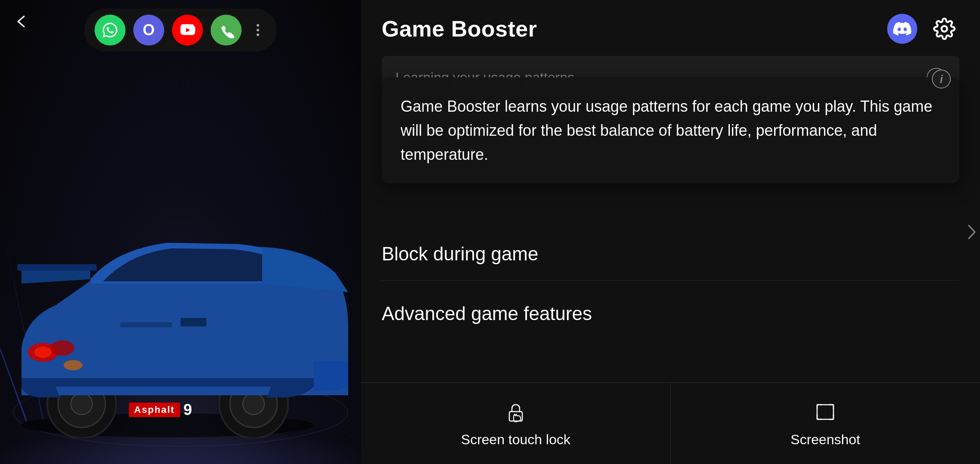  I want to click on screen-touch-lock-label: Screen touch lock, so click(516, 440).